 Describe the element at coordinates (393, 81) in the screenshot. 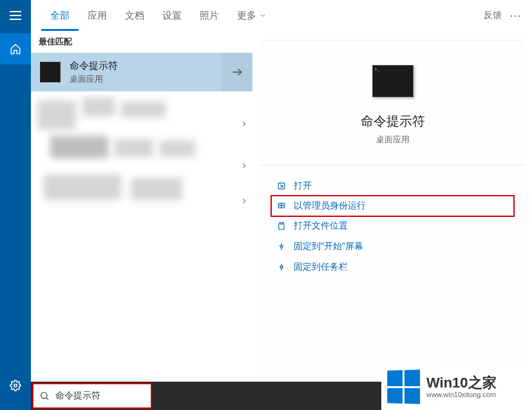

I see `detail-app-icon` at that location.